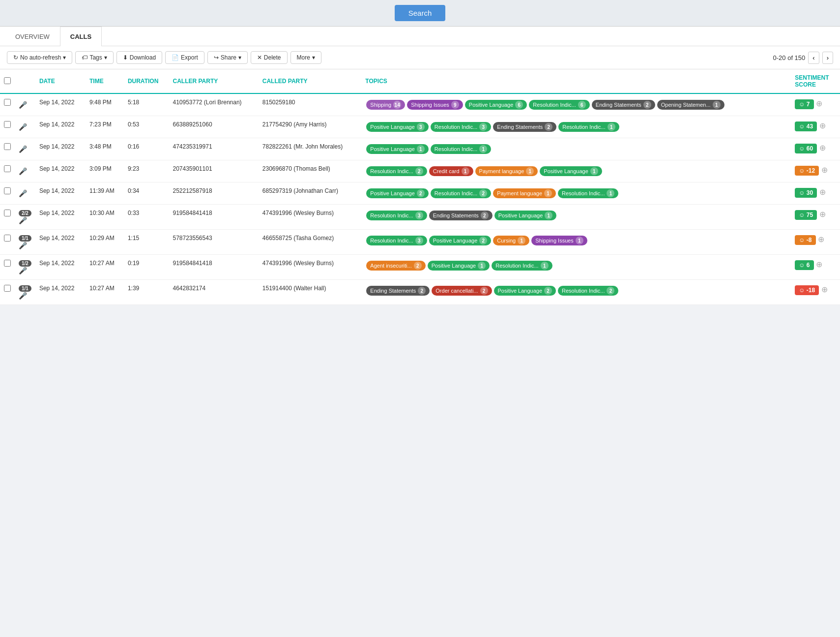 The height and width of the screenshot is (637, 840). I want to click on share-icon: ↪, so click(216, 58).